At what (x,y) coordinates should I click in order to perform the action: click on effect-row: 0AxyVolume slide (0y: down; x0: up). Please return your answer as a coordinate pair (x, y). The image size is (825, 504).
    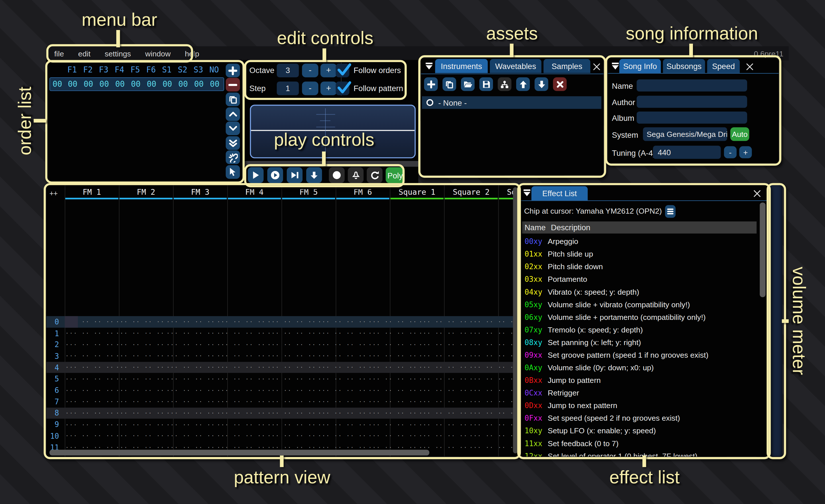
    Looking at the image, I should click on (641, 368).